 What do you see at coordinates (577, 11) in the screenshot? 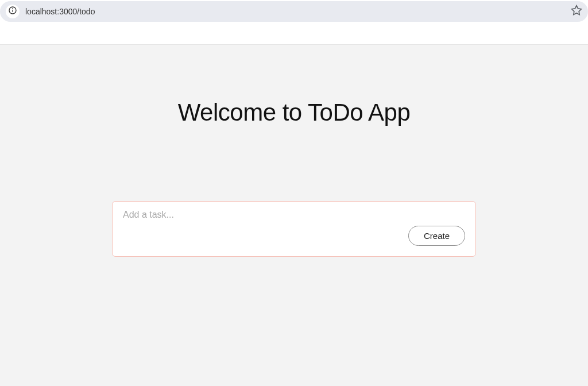
I see `bookmark-star-icon` at bounding box center [577, 11].